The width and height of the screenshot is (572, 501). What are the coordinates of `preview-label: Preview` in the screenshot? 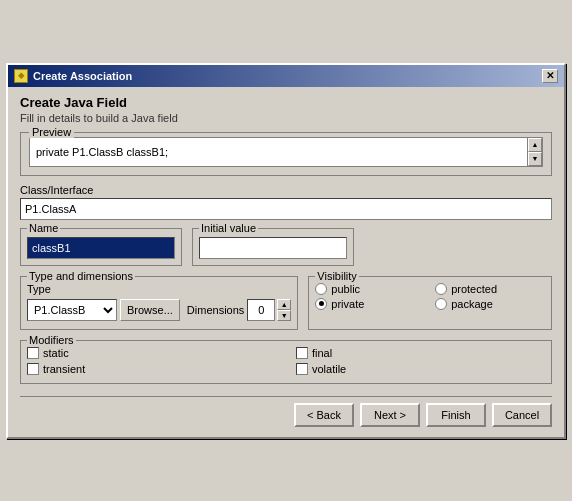 It's located at (52, 132).